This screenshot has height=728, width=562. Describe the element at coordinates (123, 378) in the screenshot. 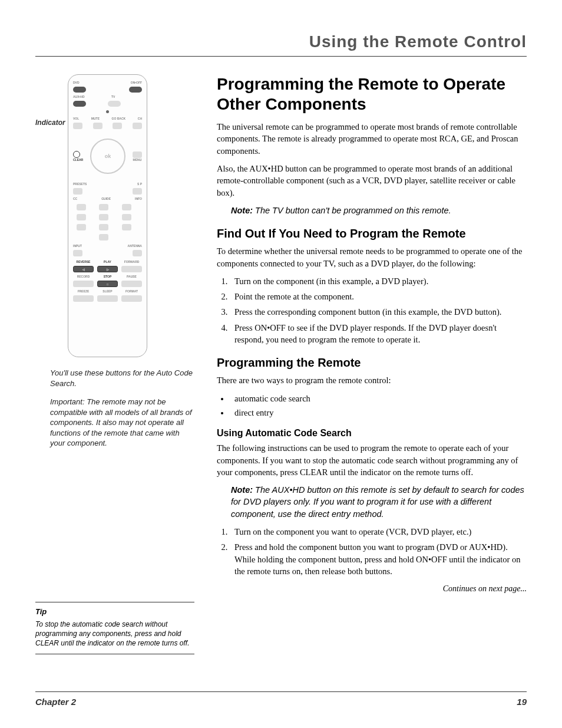

I see `sidebar-caption-usage: You'll use these buttons for the Auto Co…` at that location.